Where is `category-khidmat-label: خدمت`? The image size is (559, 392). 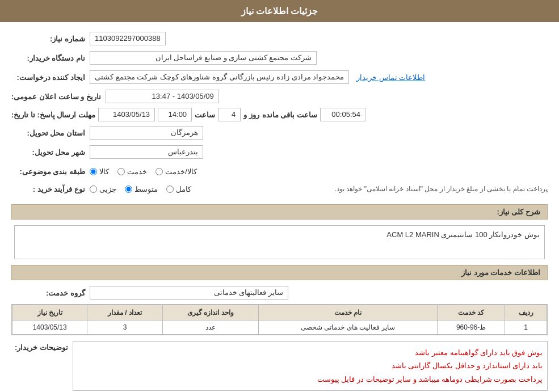
category-khidmat-label: خدمت is located at coordinates (137, 171).